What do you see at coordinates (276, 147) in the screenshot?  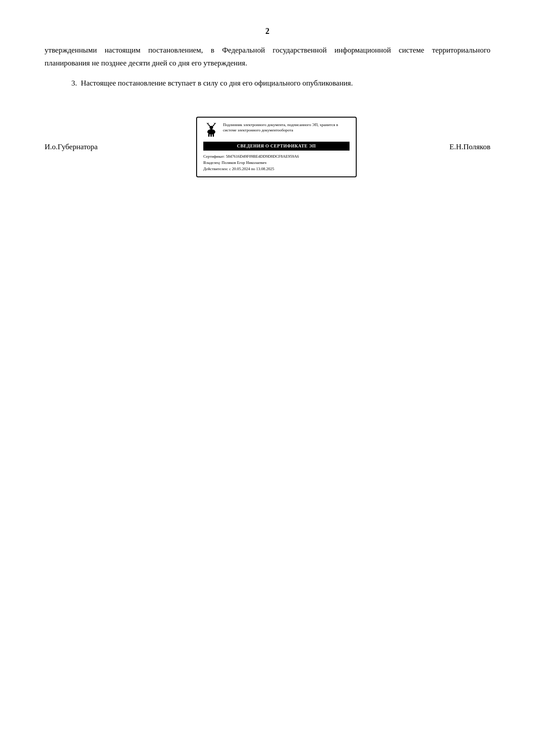 I see `certificate-box: Подлинник электронного документа, подпис…` at bounding box center [276, 147].